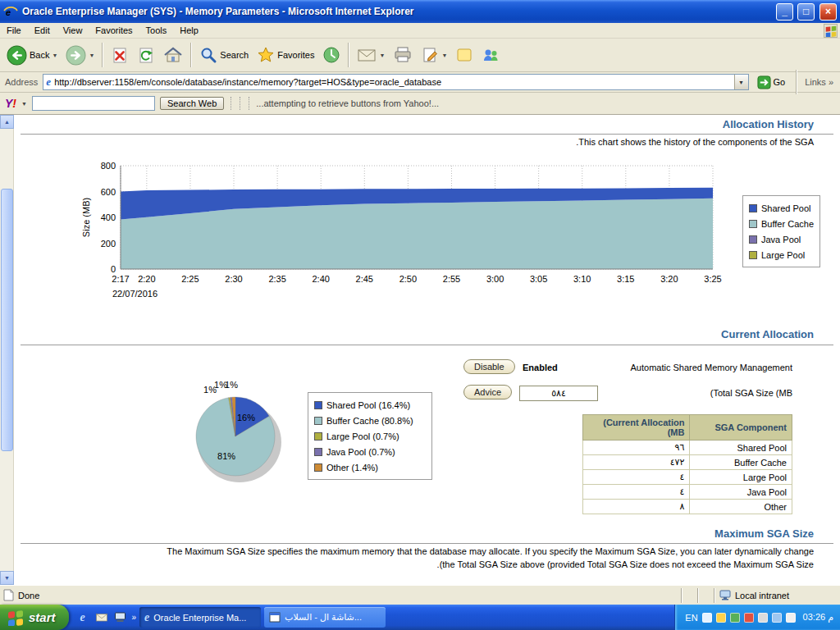 The width and height of the screenshot is (840, 630). Describe the element at coordinates (403, 55) in the screenshot. I see `print-button` at that location.